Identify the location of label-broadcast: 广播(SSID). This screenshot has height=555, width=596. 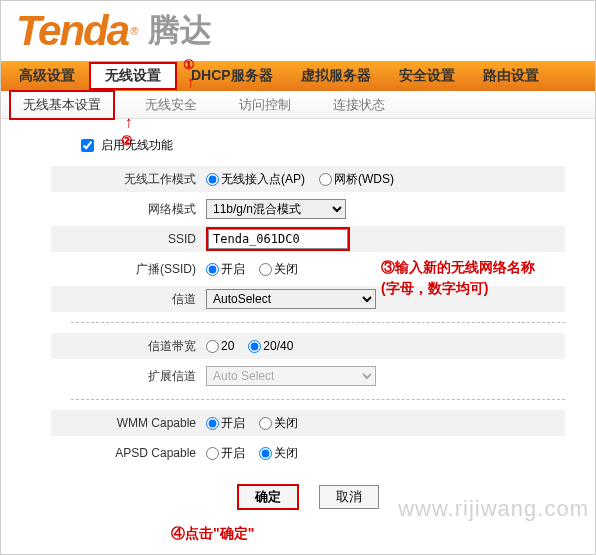
(128, 270).